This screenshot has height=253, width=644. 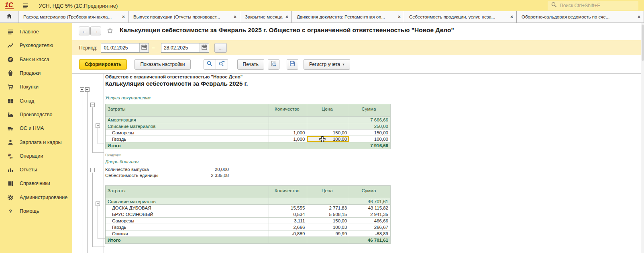 I want to click on cell-name: БРУС ОСИНОВЫЙ, so click(x=187, y=214).